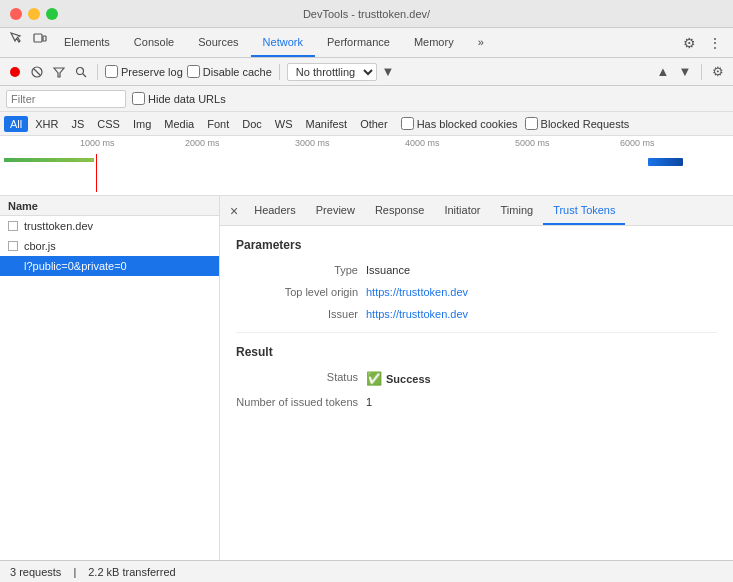 This screenshot has width=733, height=582. Describe the element at coordinates (81, 72) in the screenshot. I see `search-icon` at that location.